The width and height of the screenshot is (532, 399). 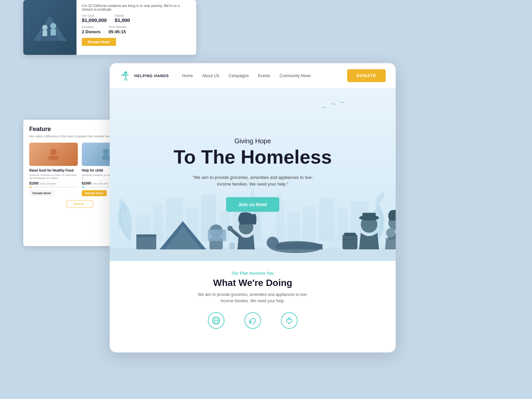 What do you see at coordinates (289, 321) in the screenshot?
I see `donate-icon-circle` at bounding box center [289, 321].